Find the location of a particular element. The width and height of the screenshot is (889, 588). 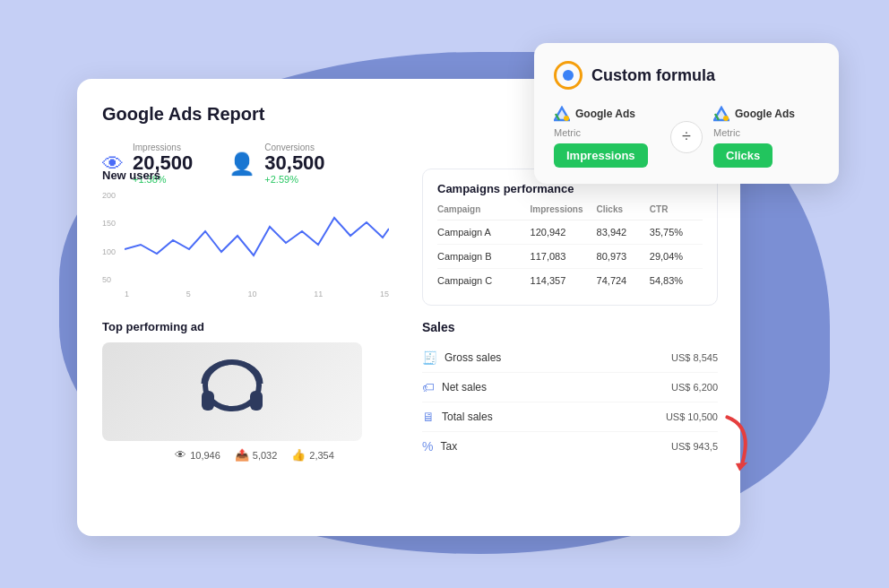

ad-views-stat: 👁 10,946 is located at coordinates (197, 455).